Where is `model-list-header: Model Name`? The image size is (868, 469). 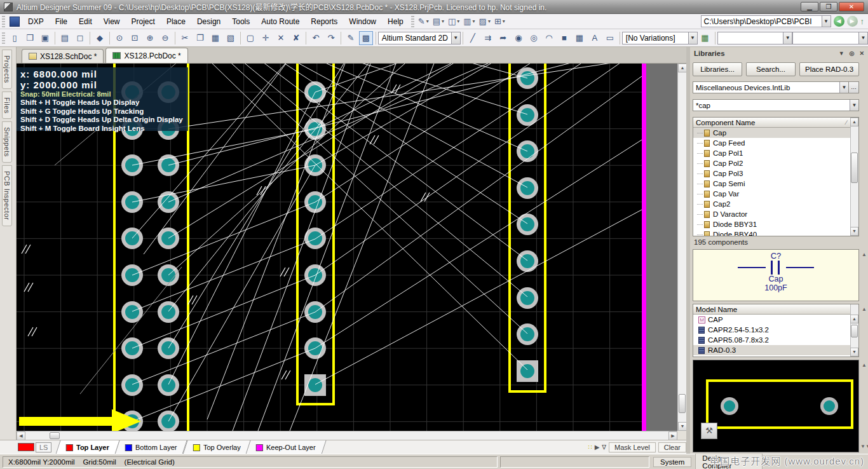 model-list-header: Model Name is located at coordinates (776, 309).